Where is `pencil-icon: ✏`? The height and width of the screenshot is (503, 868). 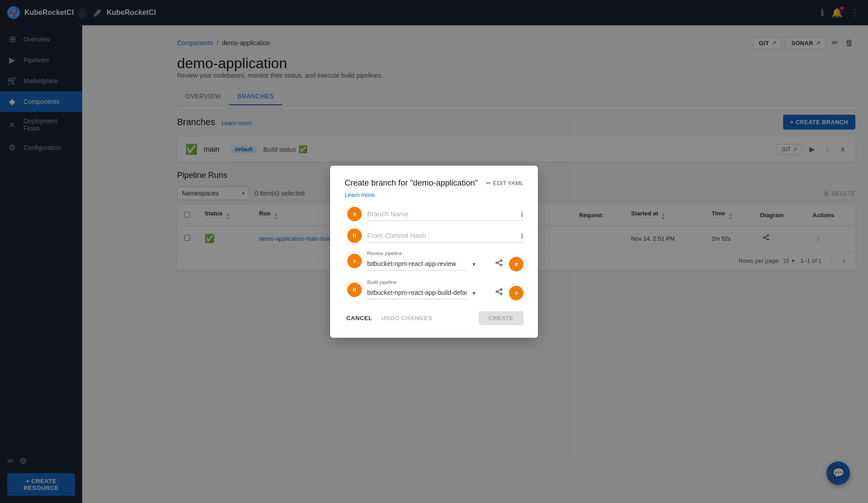
pencil-icon: ✏ is located at coordinates (489, 183).